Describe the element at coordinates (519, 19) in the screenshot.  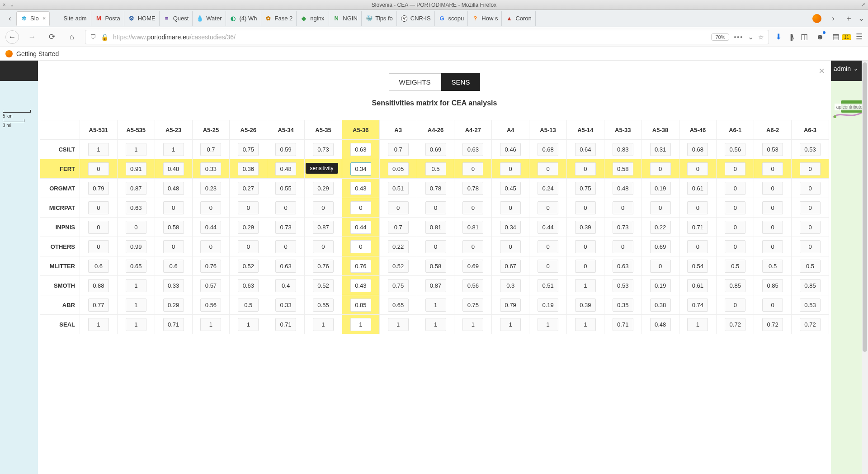
I see `browser-tab: ▲Coron` at that location.